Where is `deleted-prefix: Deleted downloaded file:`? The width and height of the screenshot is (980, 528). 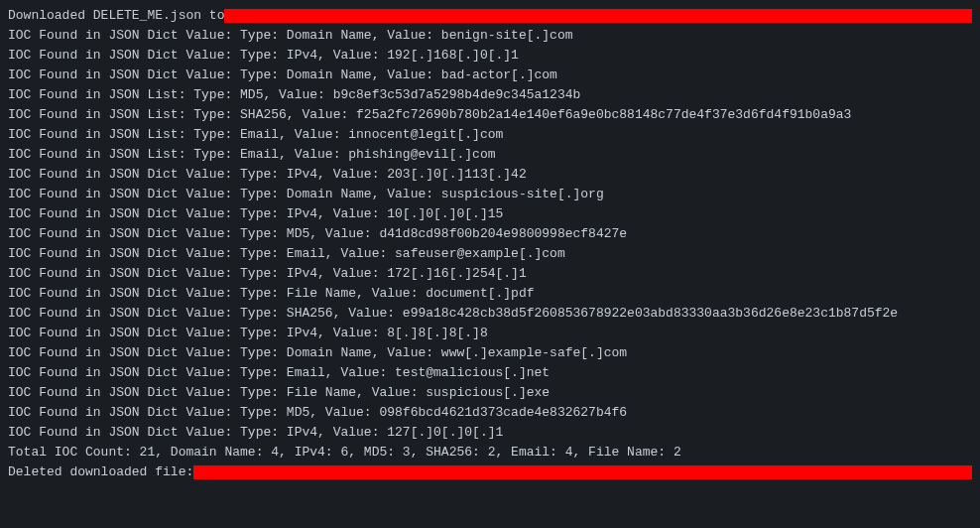 deleted-prefix: Deleted downloaded file: is located at coordinates (101, 472).